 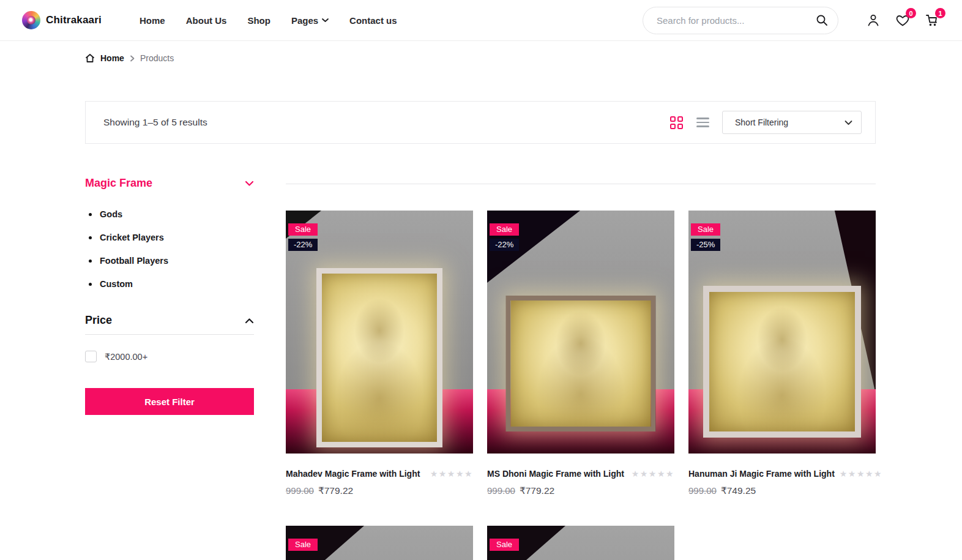 What do you see at coordinates (556, 474) in the screenshot?
I see `product-title: MS Dhoni Magic Frame with Light` at bounding box center [556, 474].